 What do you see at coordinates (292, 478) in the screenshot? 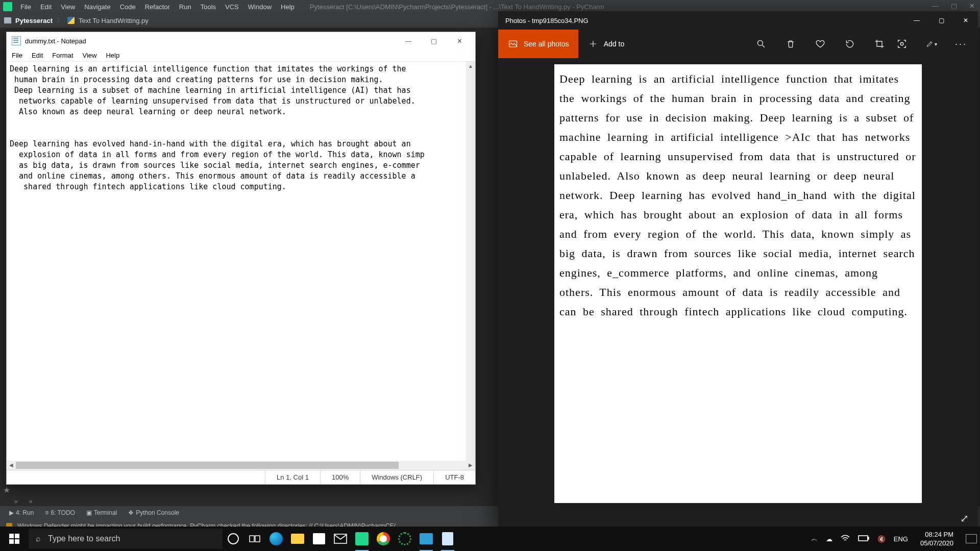
I see `status-cursor-pos: Ln 1, Col 1` at bounding box center [292, 478].